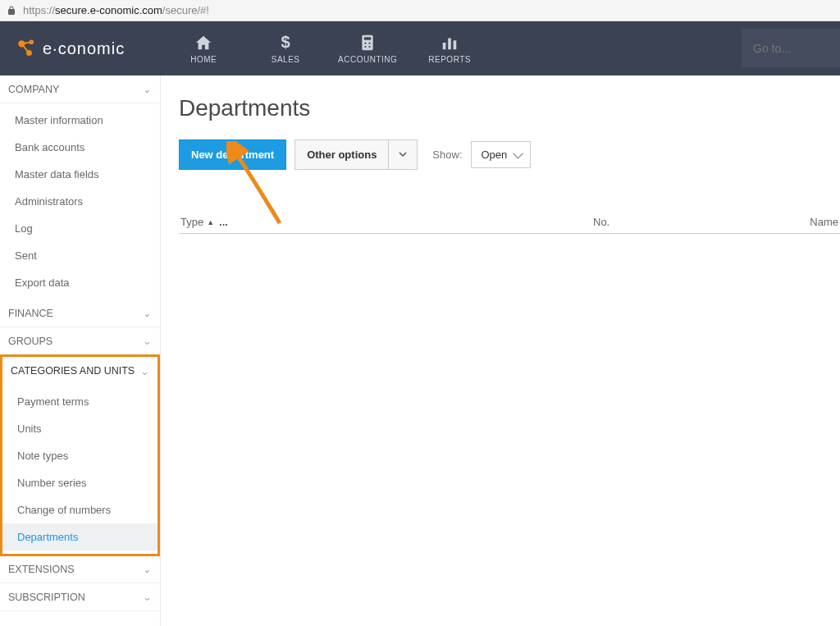 Image resolution: width=840 pixels, height=626 pixels. What do you see at coordinates (80, 510) in the screenshot?
I see `sidebar-item-change-of-numbers: Change of numbers` at bounding box center [80, 510].